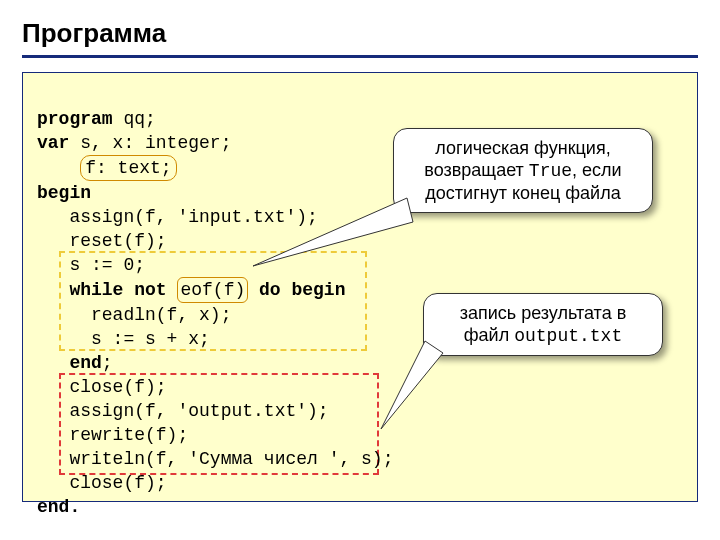 The height and width of the screenshot is (540, 720). What do you see at coordinates (597, 170) in the screenshot?
I see `callout-text: , если` at bounding box center [597, 170].